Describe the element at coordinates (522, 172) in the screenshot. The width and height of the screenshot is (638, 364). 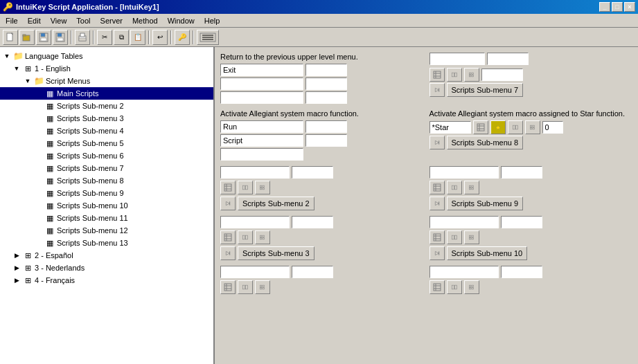
I see `r2r-field2` at that location.